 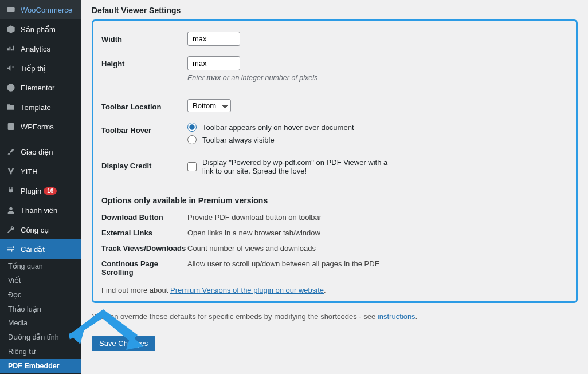 I want to click on sidebar-label: Tiếp thị, so click(x=33, y=69).